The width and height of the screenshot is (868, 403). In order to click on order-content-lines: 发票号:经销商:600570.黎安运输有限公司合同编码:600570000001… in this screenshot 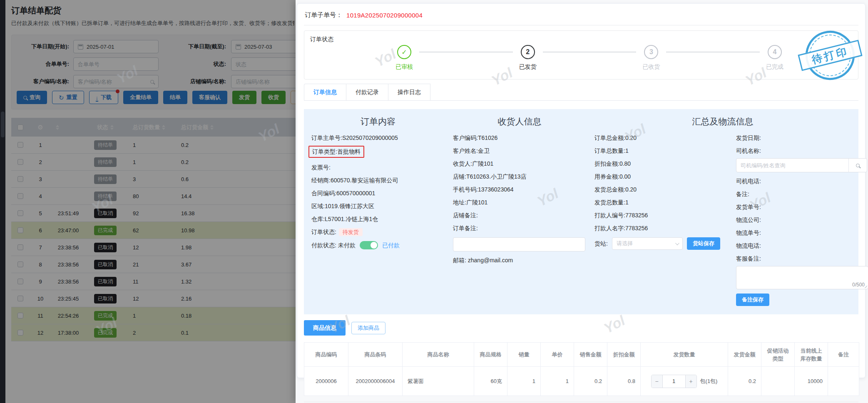, I will do `click(378, 193)`.